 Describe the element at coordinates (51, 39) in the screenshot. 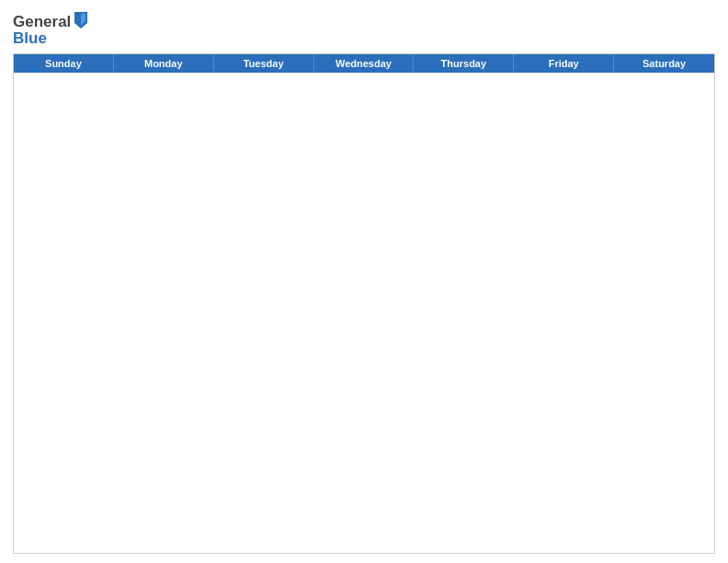

I see `logo-blue-text: Blue` at that location.